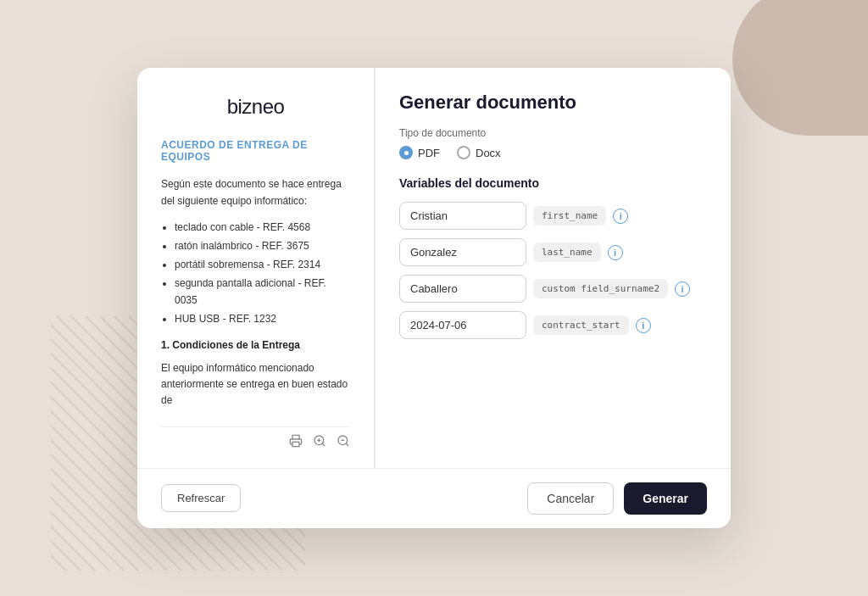 The image size is (868, 596). I want to click on conditions-text: El equipo informático mencionado anterio…, so click(256, 385).